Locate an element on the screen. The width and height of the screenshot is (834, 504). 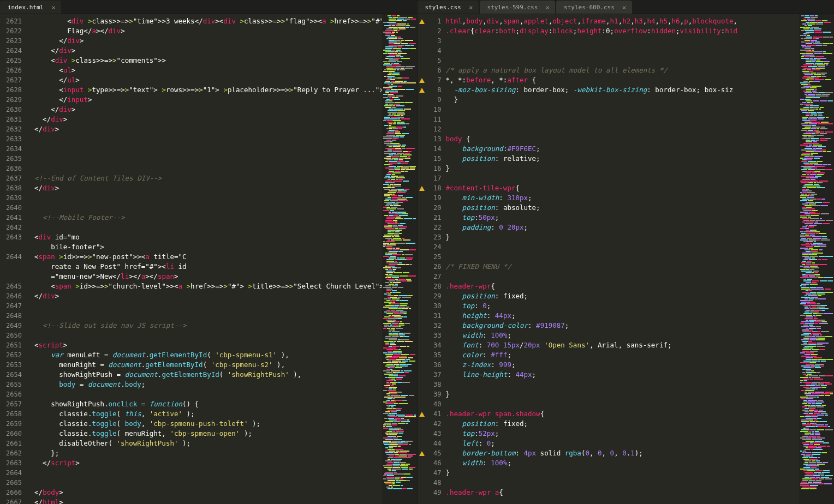
tab-index-html: index.html × is located at coordinates (31, 7).